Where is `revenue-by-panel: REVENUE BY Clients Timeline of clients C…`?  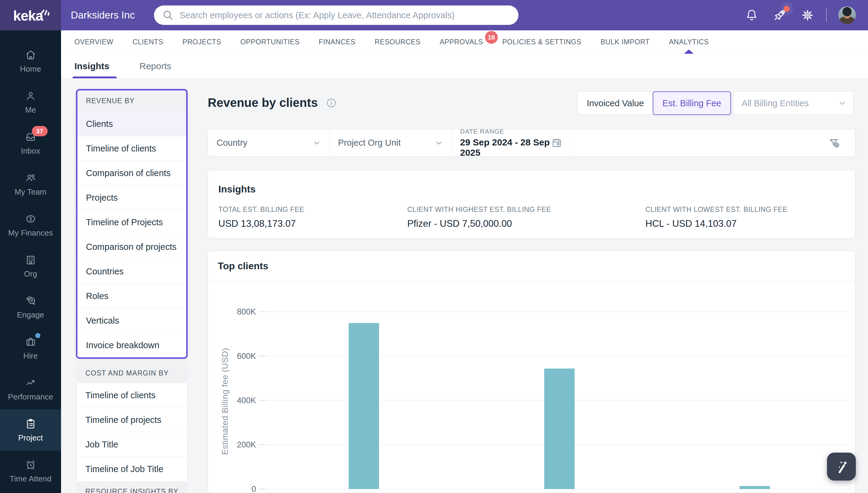
revenue-by-panel: REVENUE BY Clients Timeline of clients C… is located at coordinates (132, 224).